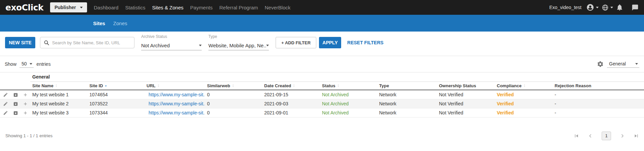 The image size is (644, 151). What do you see at coordinates (617, 64) in the screenshot?
I see `column-preset-value: General` at bounding box center [617, 64].